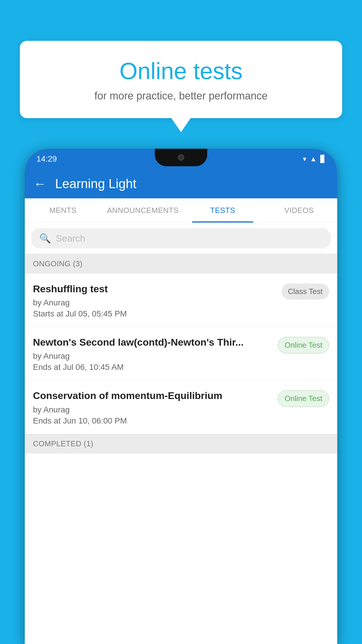 This screenshot has width=362, height=644. Describe the element at coordinates (152, 421) in the screenshot. I see `test-date-conservation: Ends at Jun 10, 06:00 PM` at that location.